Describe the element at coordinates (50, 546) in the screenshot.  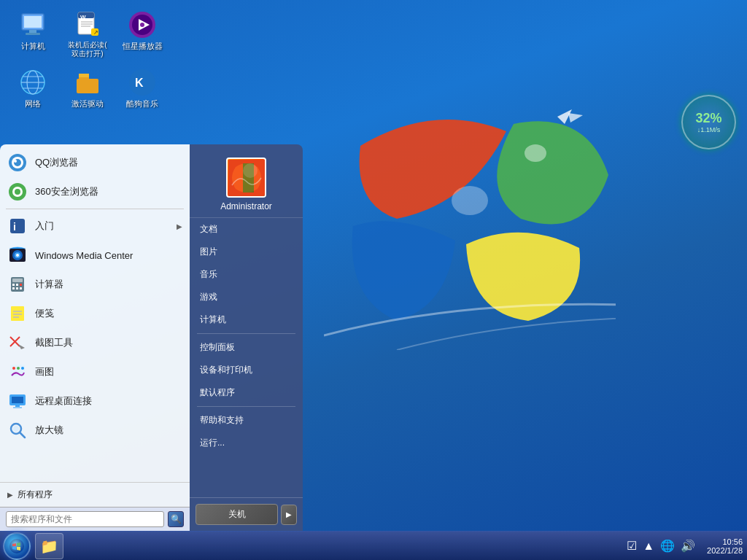
I see `explorer-icon: 📁` at that location.